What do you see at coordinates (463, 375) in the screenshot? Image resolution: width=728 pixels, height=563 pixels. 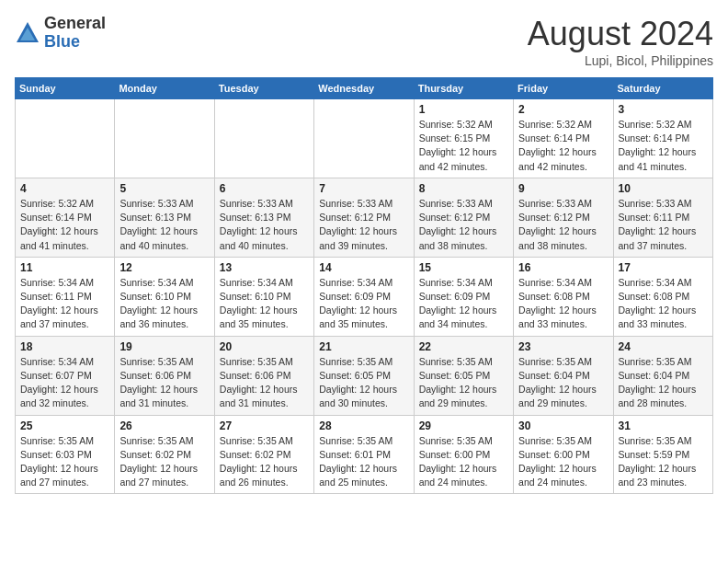 I see `calendar-cell: 22Sunrise: 5:35 AM Sunset: 6:05 PM Dayli…` at bounding box center [463, 375].